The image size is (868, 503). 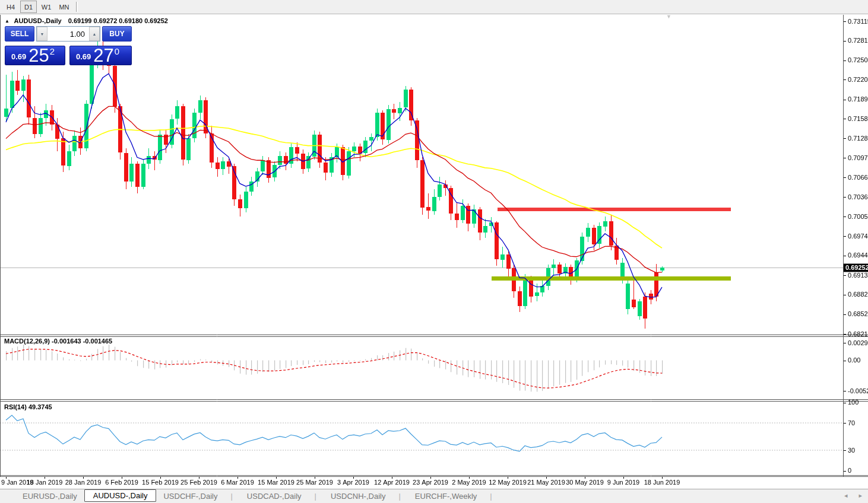 What do you see at coordinates (28, 407) in the screenshot?
I see `rsi-indicator-label: RSI(14) 49.3745` at bounding box center [28, 407].